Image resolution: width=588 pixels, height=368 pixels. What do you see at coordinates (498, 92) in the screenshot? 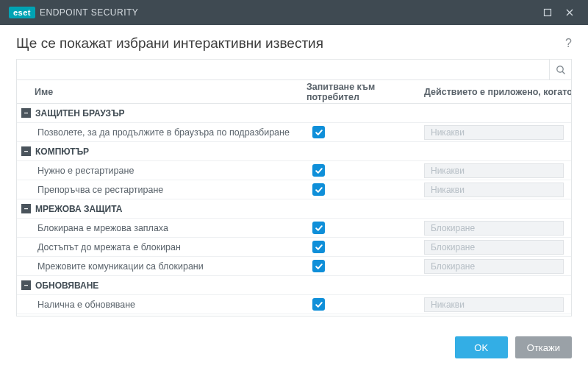
I see `column-header-action: Действието е приложено, когато н` at bounding box center [498, 92].